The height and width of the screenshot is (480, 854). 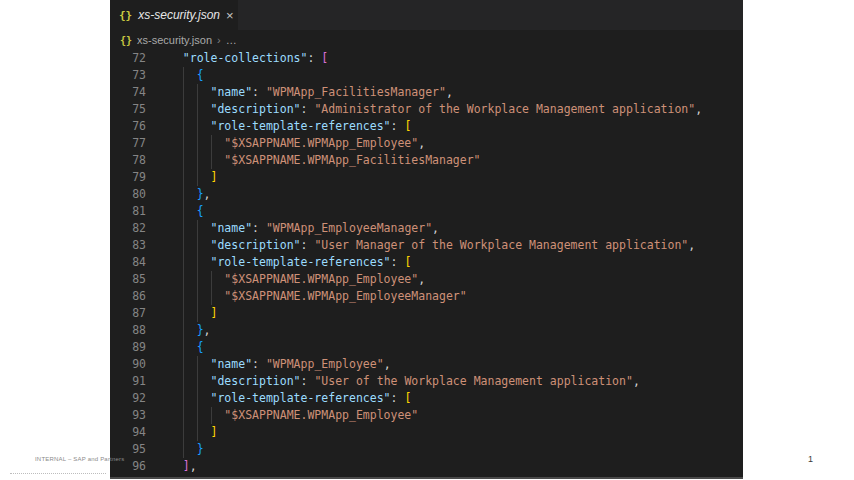 What do you see at coordinates (426, 432) in the screenshot?
I see `code-line: 94]` at bounding box center [426, 432].